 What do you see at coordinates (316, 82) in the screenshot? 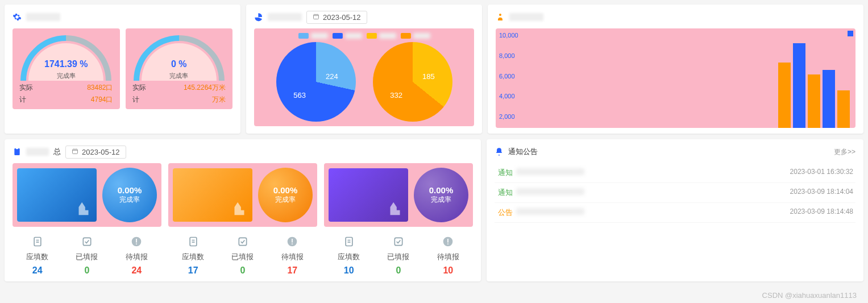
I see `pie-chart: 224 563` at bounding box center [316, 82].